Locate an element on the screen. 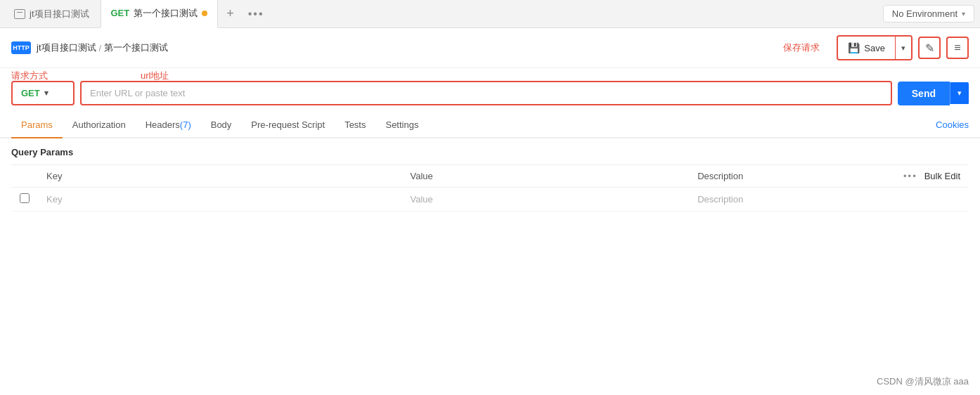 Image resolution: width=980 pixels, height=395 pixels. bulk-edit-label: Bulk Edit is located at coordinates (942, 176).